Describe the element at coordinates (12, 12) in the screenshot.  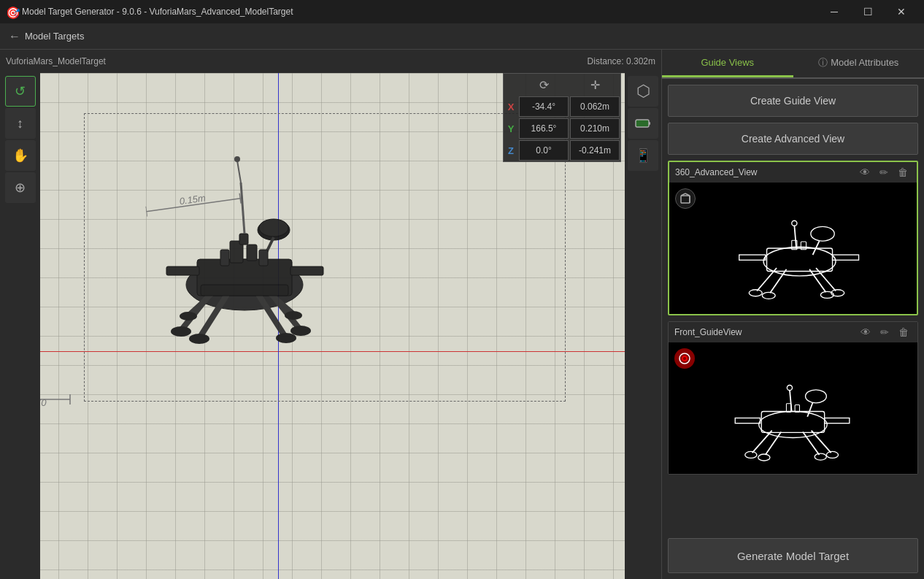
I see `app-icon: 🎯` at that location.